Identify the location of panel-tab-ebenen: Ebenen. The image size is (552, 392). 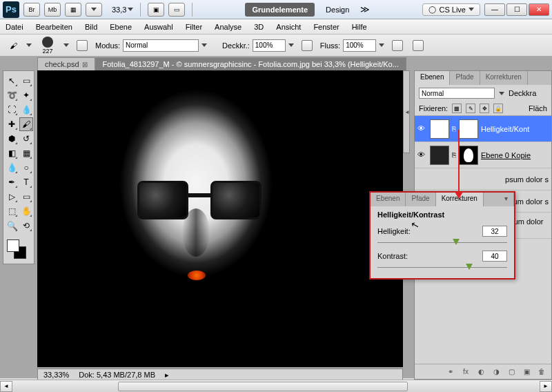
(432, 78).